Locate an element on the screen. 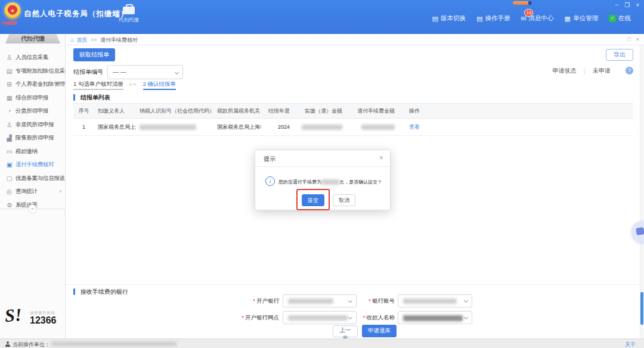 The height and width of the screenshot is (348, 644). form-divider is located at coordinates (355, 285).